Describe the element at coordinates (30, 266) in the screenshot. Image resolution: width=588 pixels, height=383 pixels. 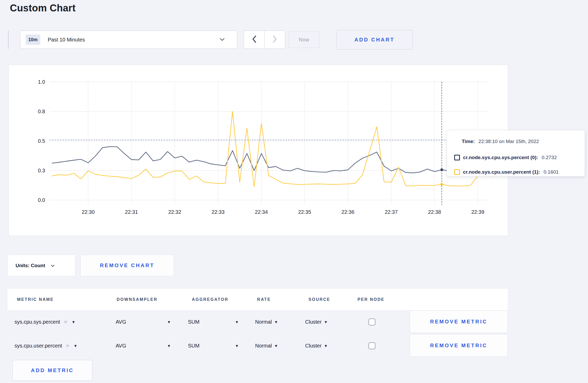
I see `units-label: Units: Count` at that location.